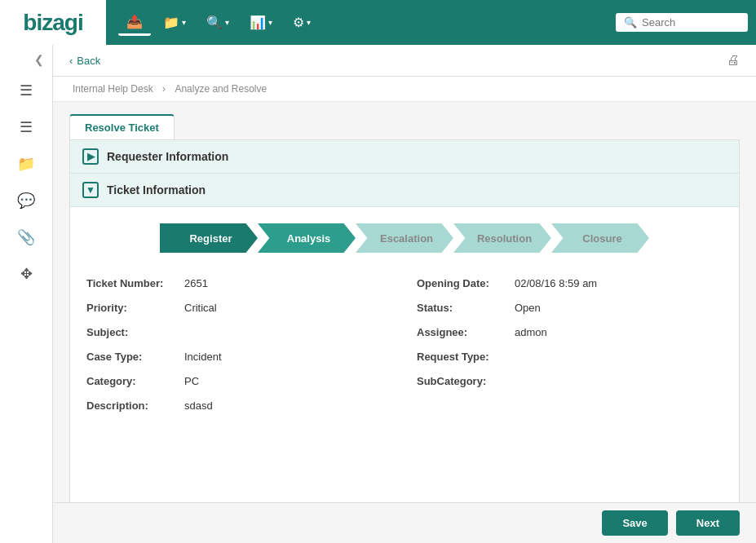 This screenshot has height=543, width=756. What do you see at coordinates (240, 357) in the screenshot?
I see `field-case-type: Case Type: Incident` at bounding box center [240, 357].